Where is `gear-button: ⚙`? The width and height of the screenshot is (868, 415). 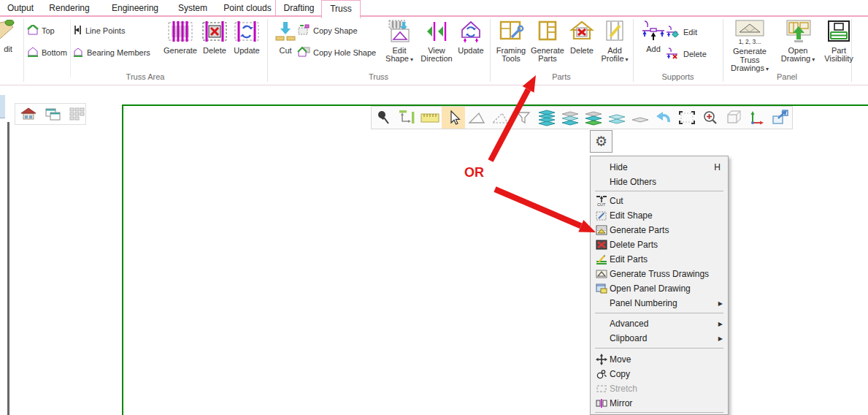
gear-button: ⚙ is located at coordinates (602, 142).